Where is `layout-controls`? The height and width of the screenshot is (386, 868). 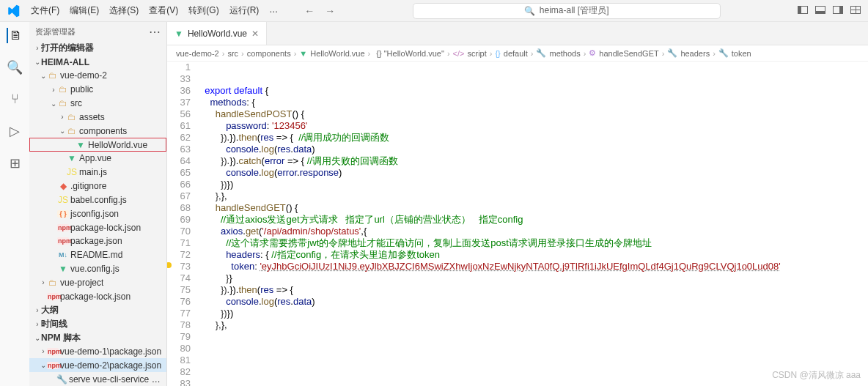
layout-controls is located at coordinates (833, 11).